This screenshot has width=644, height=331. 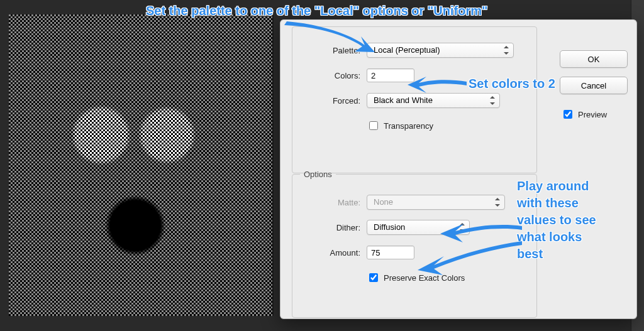 I want to click on palette-select: Local (Perceptual), so click(x=440, y=50).